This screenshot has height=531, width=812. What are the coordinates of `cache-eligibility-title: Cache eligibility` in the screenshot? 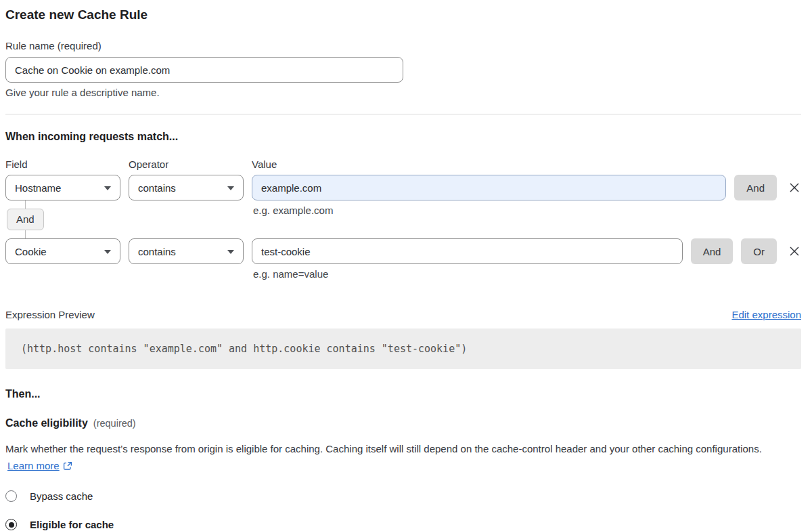 It's located at (47, 423).